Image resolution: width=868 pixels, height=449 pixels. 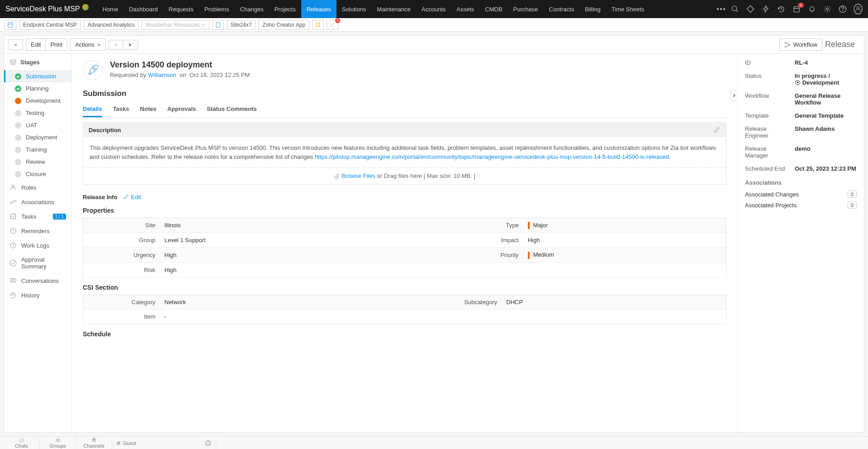 What do you see at coordinates (285, 9) in the screenshot?
I see `topnav-projects: Projects` at bounding box center [285, 9].